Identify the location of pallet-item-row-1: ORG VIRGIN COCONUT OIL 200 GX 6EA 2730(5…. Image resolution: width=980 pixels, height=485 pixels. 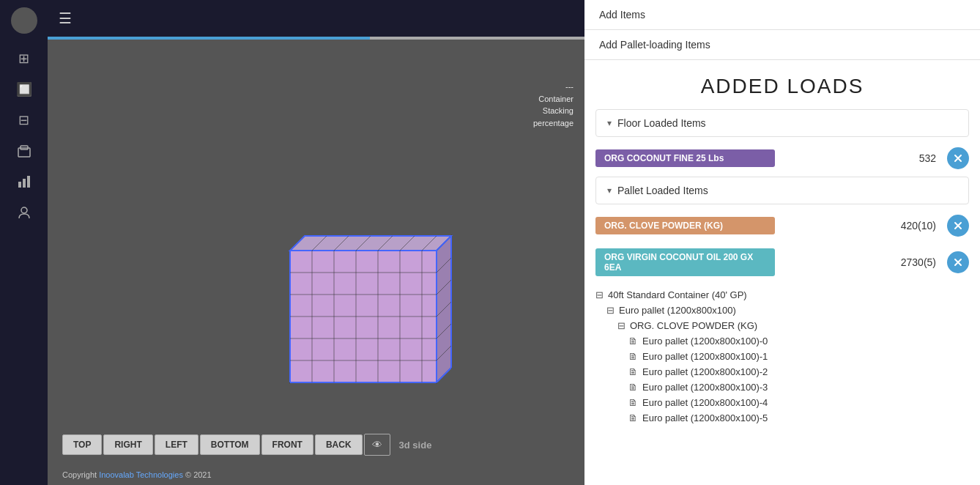
(782, 262).